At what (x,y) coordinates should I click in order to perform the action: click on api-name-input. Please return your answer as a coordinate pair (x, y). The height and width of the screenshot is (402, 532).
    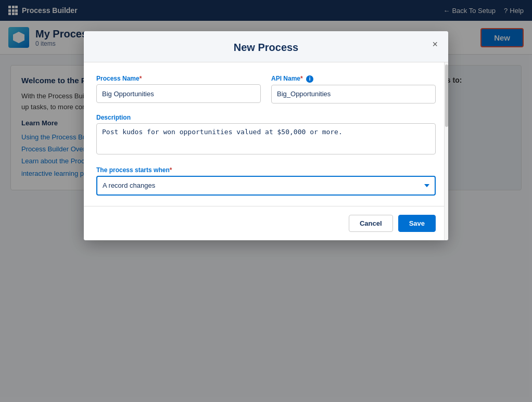
    Looking at the image, I should click on (353, 94).